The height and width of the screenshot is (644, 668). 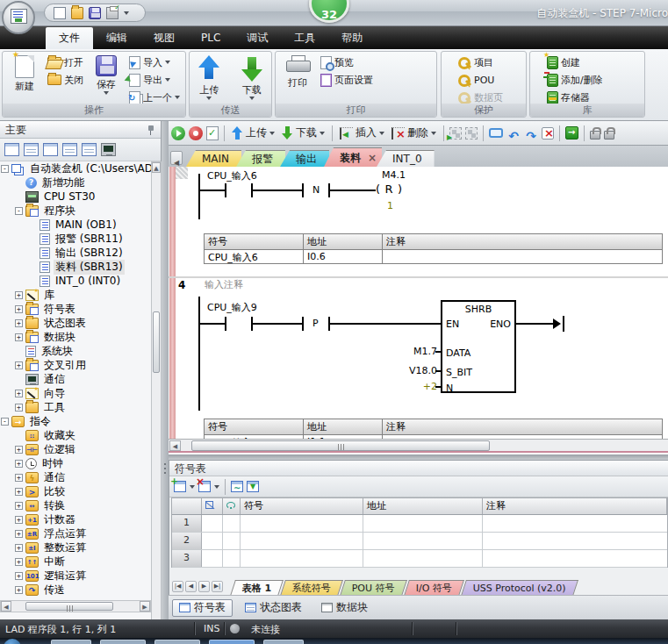 What do you see at coordinates (65, 62) in the screenshot?
I see `open-button: 打开` at bounding box center [65, 62].